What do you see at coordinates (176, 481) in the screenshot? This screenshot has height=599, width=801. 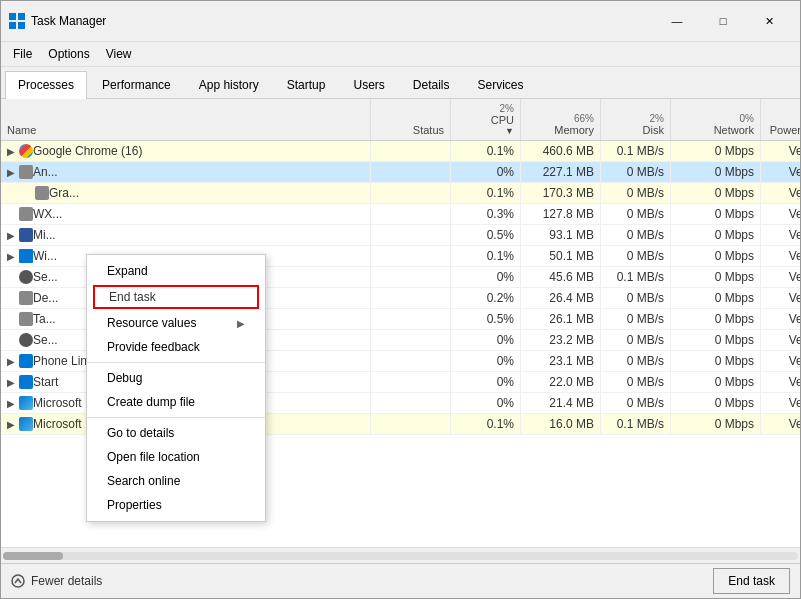 I see `ctx-search-online: Search online` at bounding box center [176, 481].